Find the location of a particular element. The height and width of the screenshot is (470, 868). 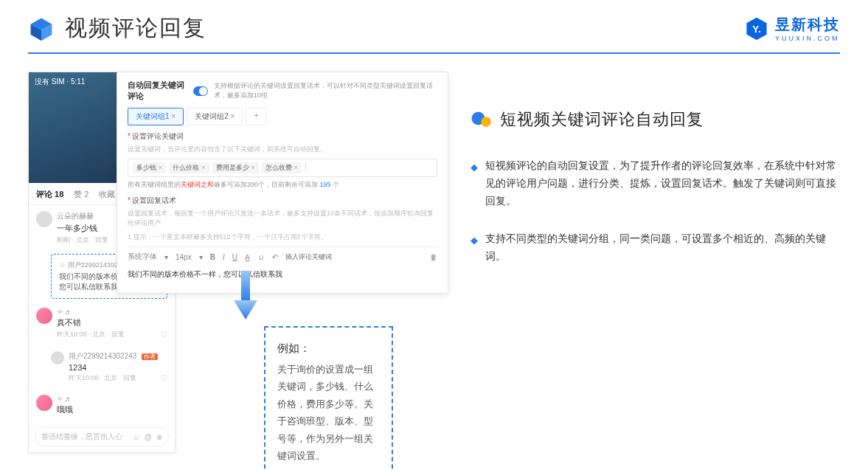

section-title: 短视频关键词评论自动回复 is located at coordinates (602, 120).